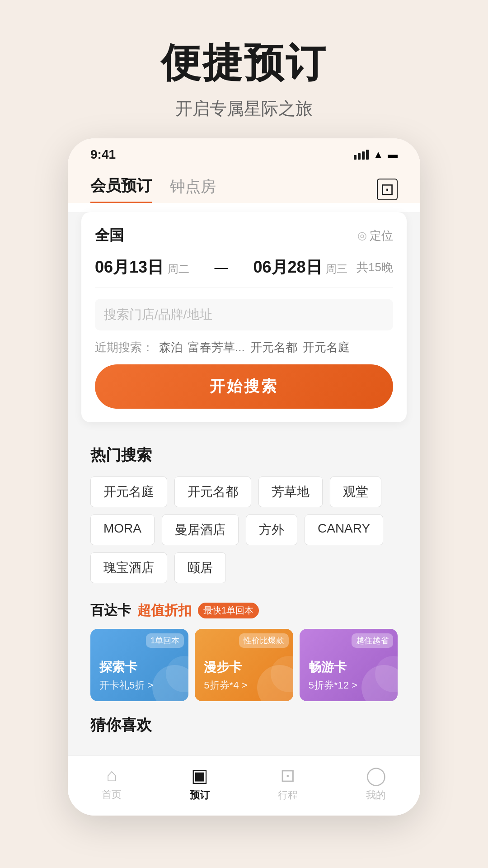  I want to click on page-subtitle: 开启专属星际之旅, so click(244, 108).